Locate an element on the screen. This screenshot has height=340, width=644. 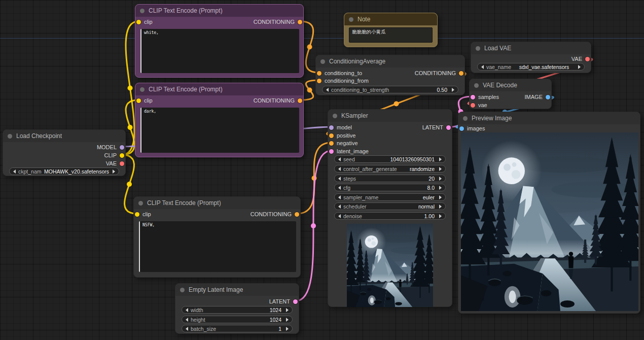
node-empty-latent-image: Empty Latent Image LATENT width 1024 hei… is located at coordinates (237, 309).